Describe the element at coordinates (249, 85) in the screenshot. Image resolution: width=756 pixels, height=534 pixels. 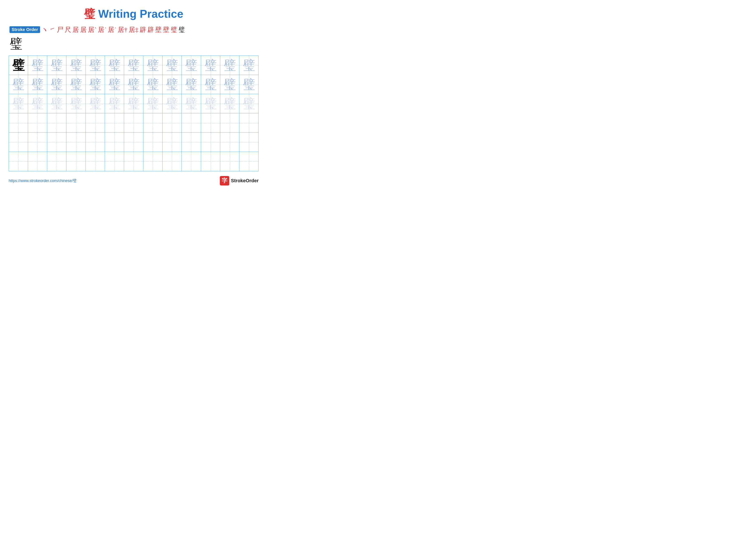
I see `grid-cell-r2-c13: 璧` at that location.